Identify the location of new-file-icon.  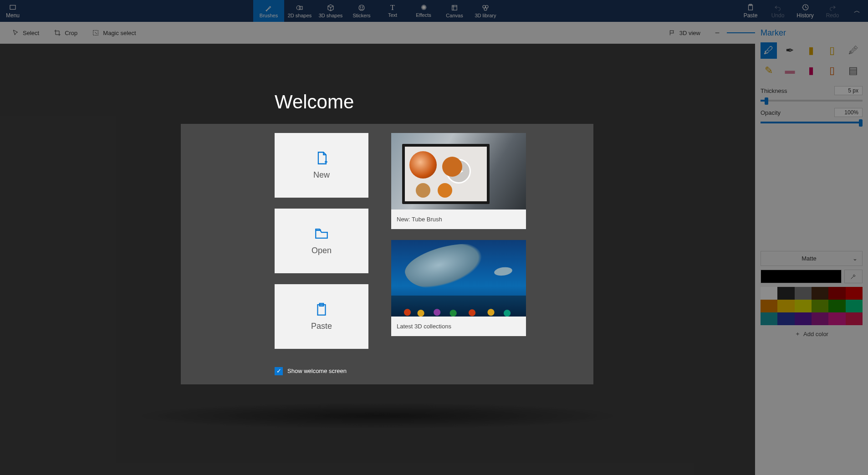
(322, 158).